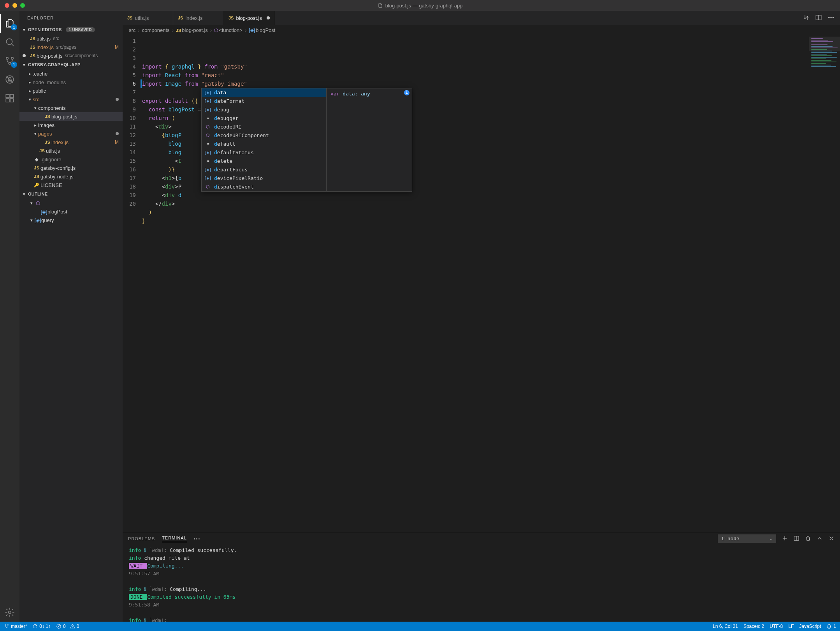 This screenshot has width=840, height=631. Describe the element at coordinates (23, 5) in the screenshot. I see `window-zoom-button` at that location.